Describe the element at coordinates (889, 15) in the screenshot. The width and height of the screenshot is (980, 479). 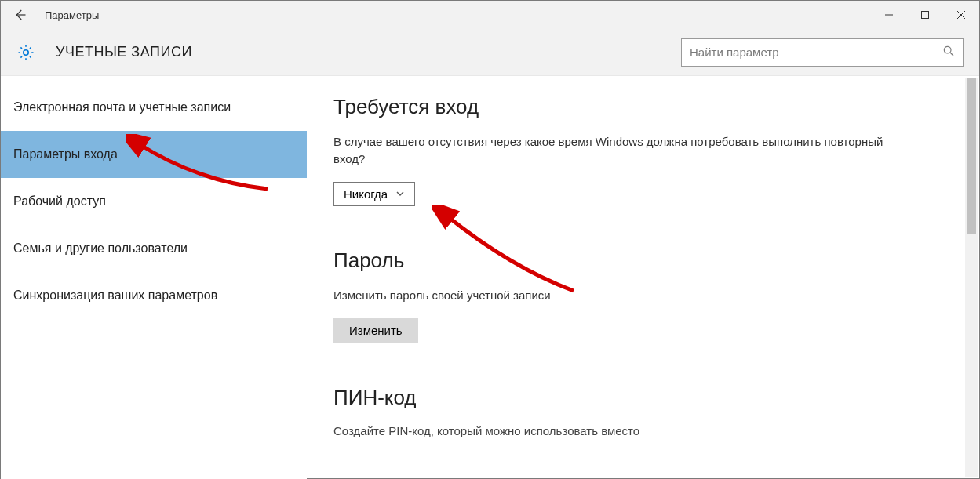
I see `minimize-button` at that location.